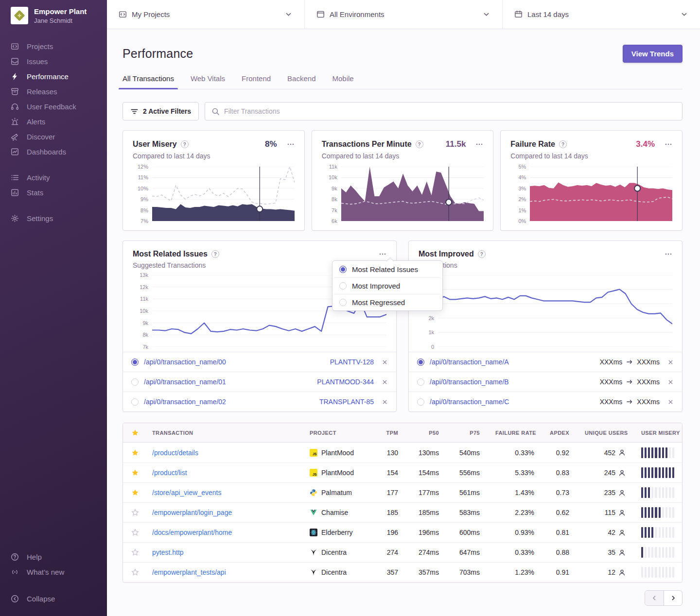 The image size is (700, 616). I want to click on column-header-p50: P50, so click(426, 433).